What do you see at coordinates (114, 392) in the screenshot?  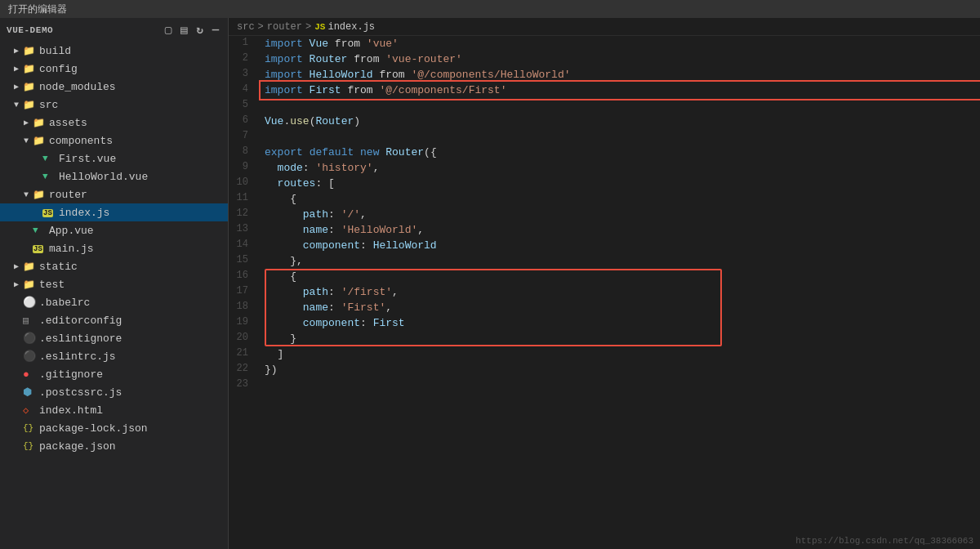 I see `sidebar-item-postcssrc_js: ⬢.postcssrc.js` at bounding box center [114, 392].